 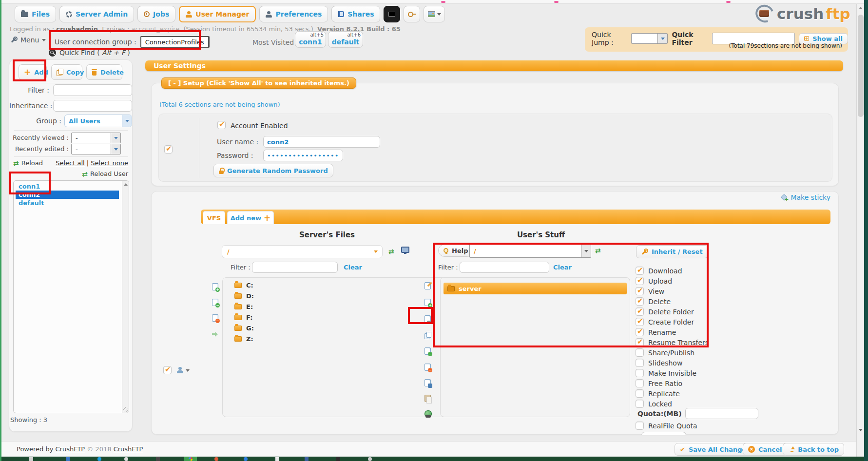 I want to click on inheritance-input, so click(x=93, y=106).